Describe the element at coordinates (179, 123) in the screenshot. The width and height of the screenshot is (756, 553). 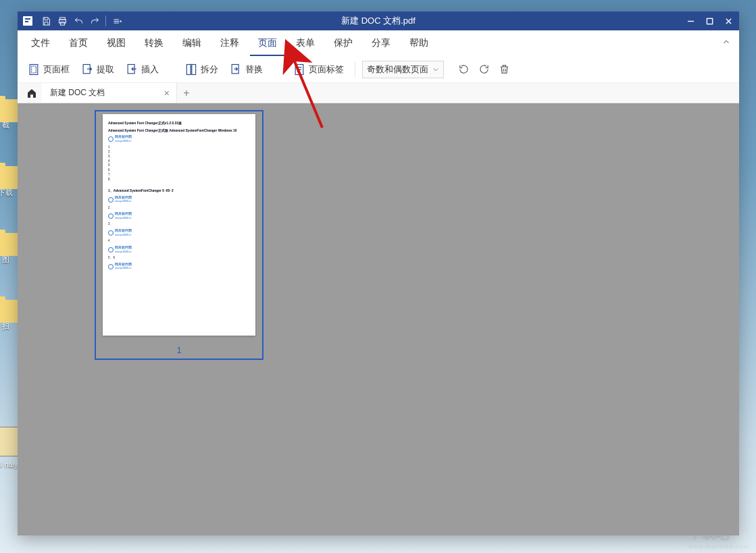
I see `thumb-title: Advanced System Font Changer正式v1.2.0.31版` at that location.